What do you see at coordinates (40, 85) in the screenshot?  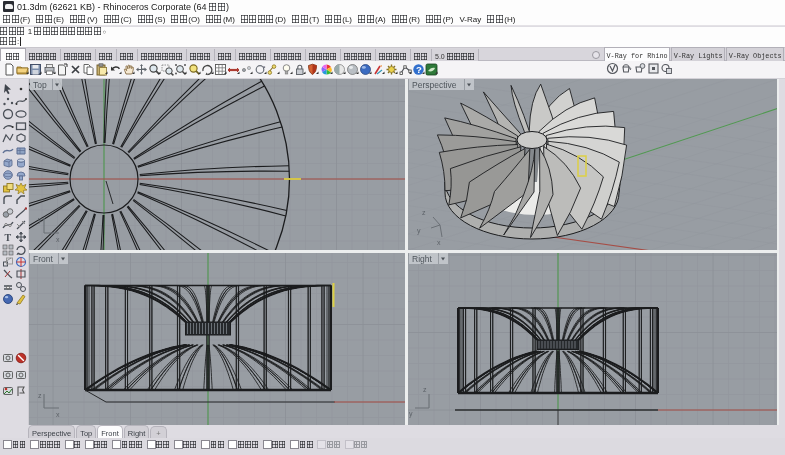 I see `svg-text: Top` at bounding box center [40, 85].